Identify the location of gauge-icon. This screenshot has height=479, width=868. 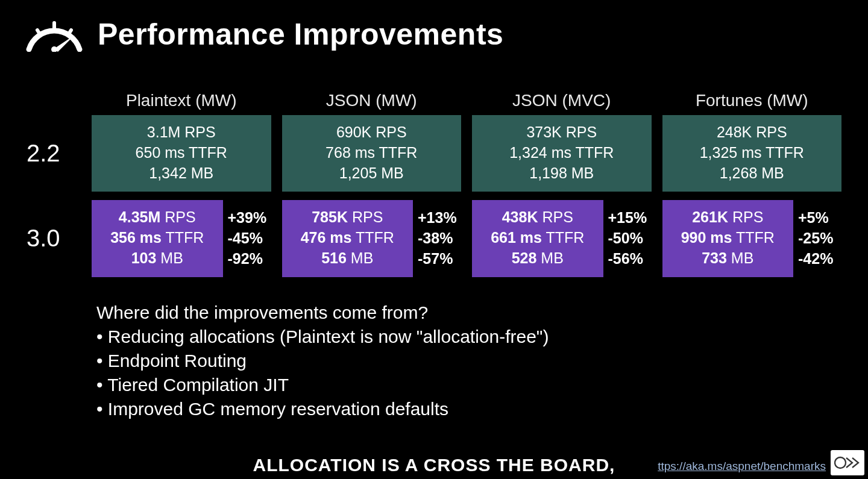
(54, 34).